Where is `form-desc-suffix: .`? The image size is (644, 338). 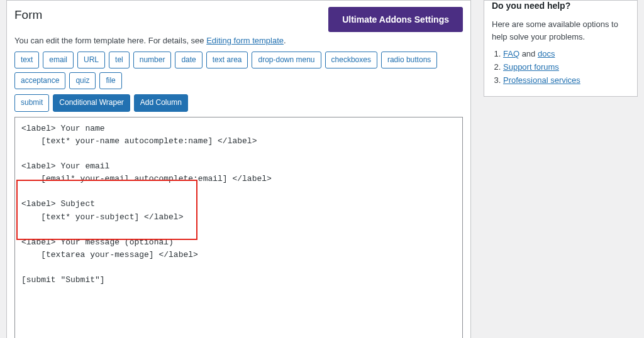
form-desc-suffix: . is located at coordinates (285, 40).